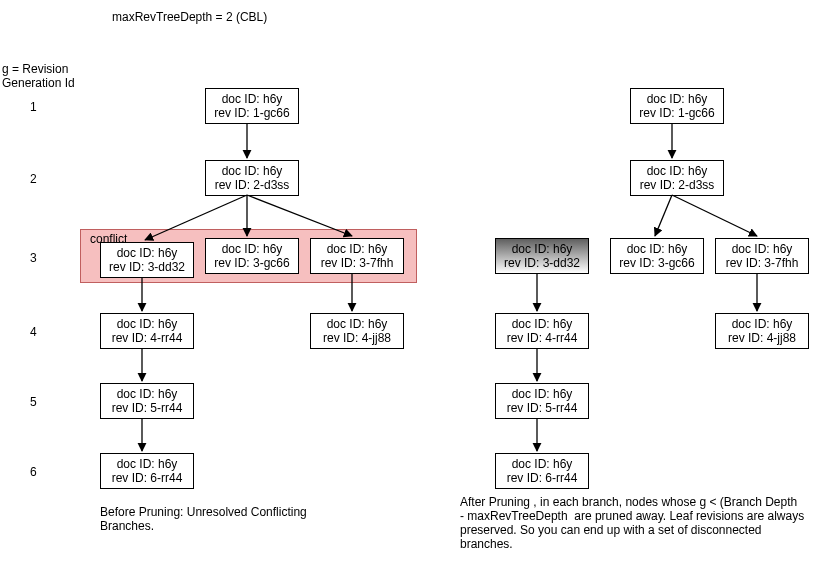  I want to click on node-a4a: doc ID: h6y rev ID: 4-rr44, so click(542, 331).